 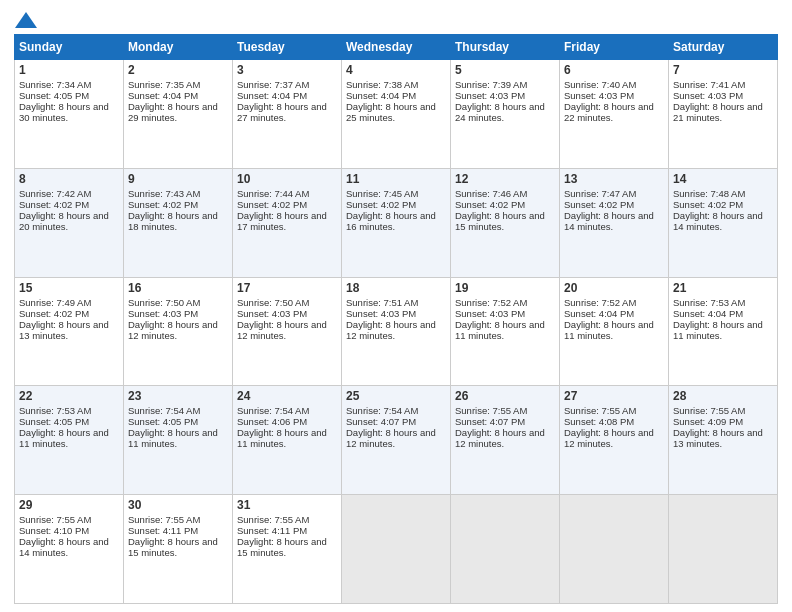 What do you see at coordinates (70, 114) in the screenshot?
I see `calendar-cell: 1Sunrise: 7:34 AMSunset: 4:05 PMDaylight…` at bounding box center [70, 114].